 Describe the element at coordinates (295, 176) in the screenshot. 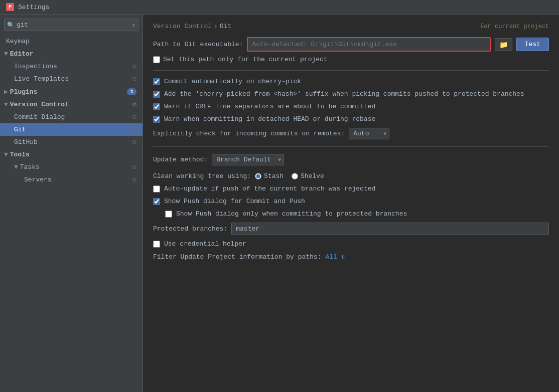

I see `shelve-radio` at that location.